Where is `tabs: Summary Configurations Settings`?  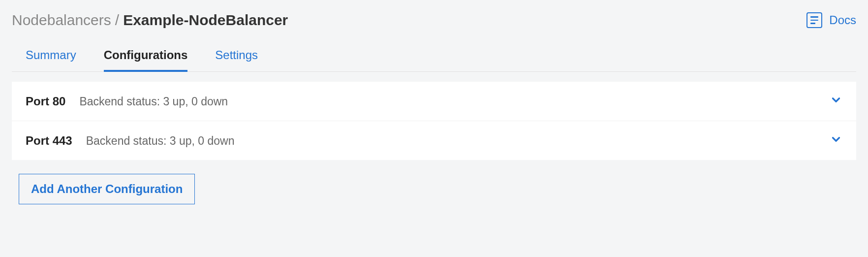 tabs: Summary Configurations Settings is located at coordinates (434, 60).